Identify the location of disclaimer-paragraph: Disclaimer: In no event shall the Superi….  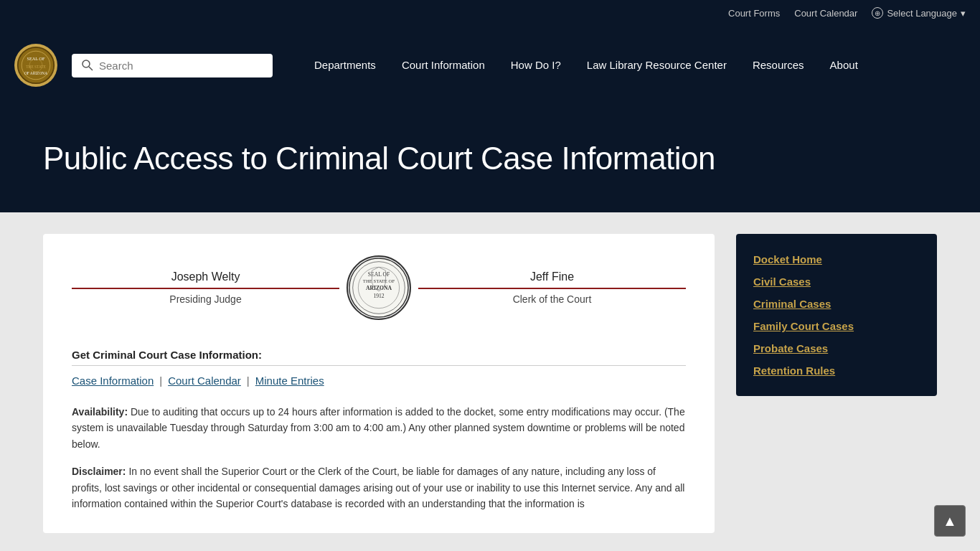
(379, 488).